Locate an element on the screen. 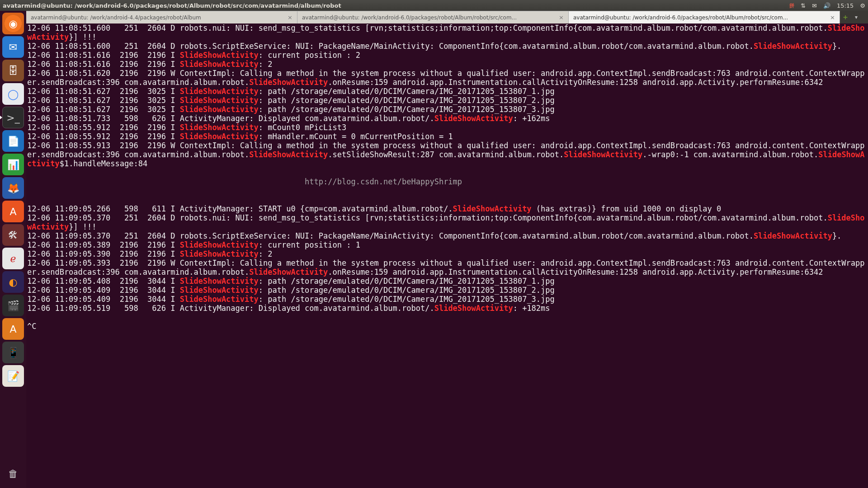 The height and width of the screenshot is (488, 868). clock: 15:15 is located at coordinates (845, 5).